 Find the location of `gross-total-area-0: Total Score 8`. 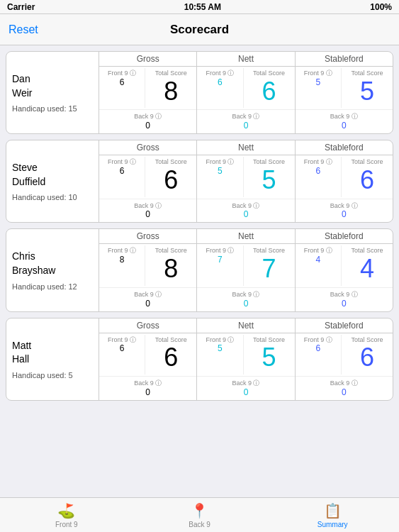

gross-total-area-0: Total Score 8 is located at coordinates (170, 88).